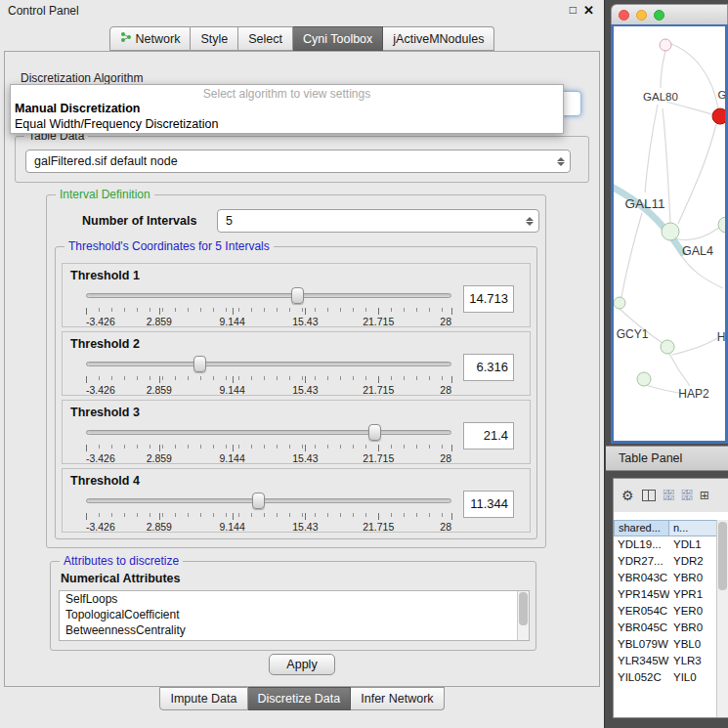 The height and width of the screenshot is (728, 728). Describe the element at coordinates (670, 528) in the screenshot. I see `table-header-row: shared... n...` at that location.